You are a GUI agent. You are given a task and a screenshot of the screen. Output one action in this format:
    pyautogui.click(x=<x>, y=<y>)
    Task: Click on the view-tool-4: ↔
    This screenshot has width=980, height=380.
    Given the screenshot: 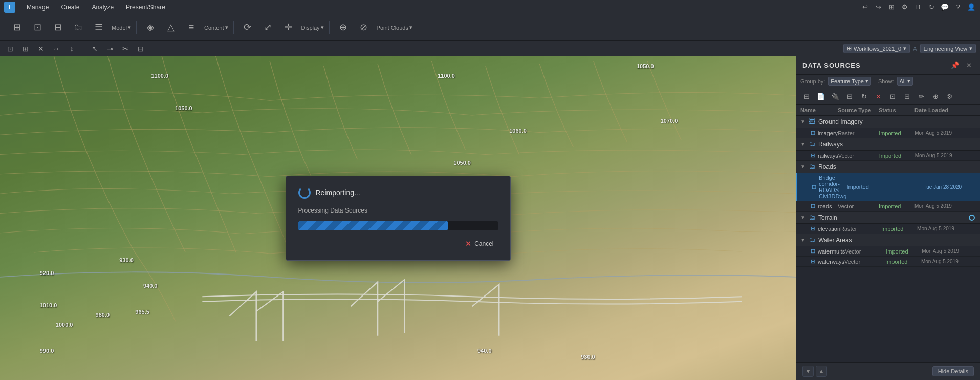 What is the action you would take?
    pyautogui.click(x=56, y=49)
    